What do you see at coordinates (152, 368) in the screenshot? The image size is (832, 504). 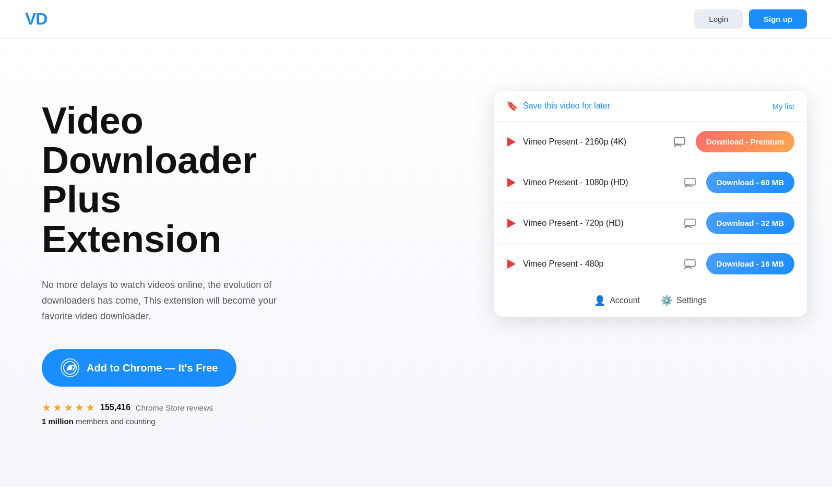 I see `add-to-chrome-label: Add to Chrome — It's Free` at bounding box center [152, 368].